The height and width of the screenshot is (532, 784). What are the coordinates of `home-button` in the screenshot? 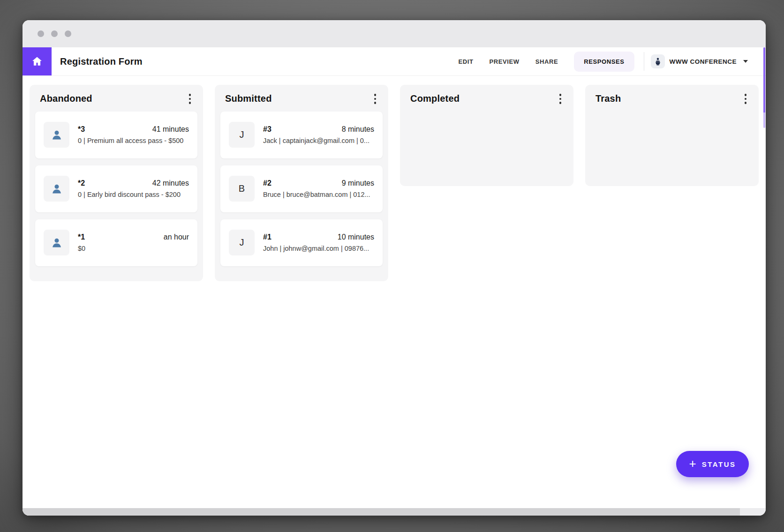 It's located at (37, 61).